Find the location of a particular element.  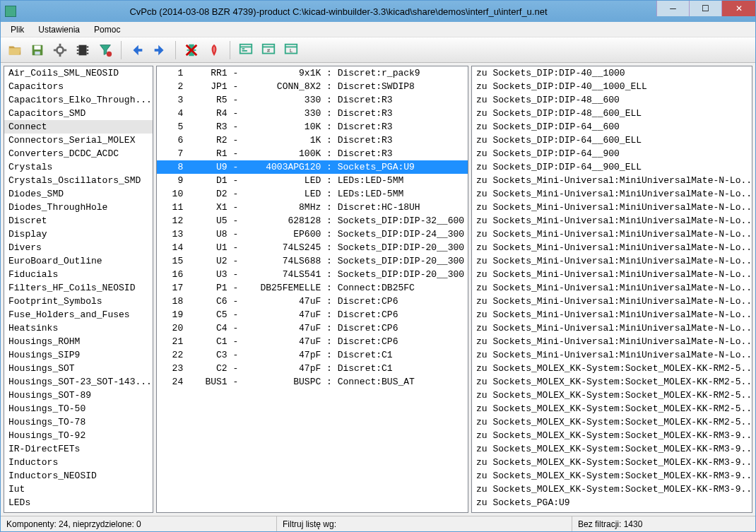

menu-help: Pomoc is located at coordinates (107, 30).